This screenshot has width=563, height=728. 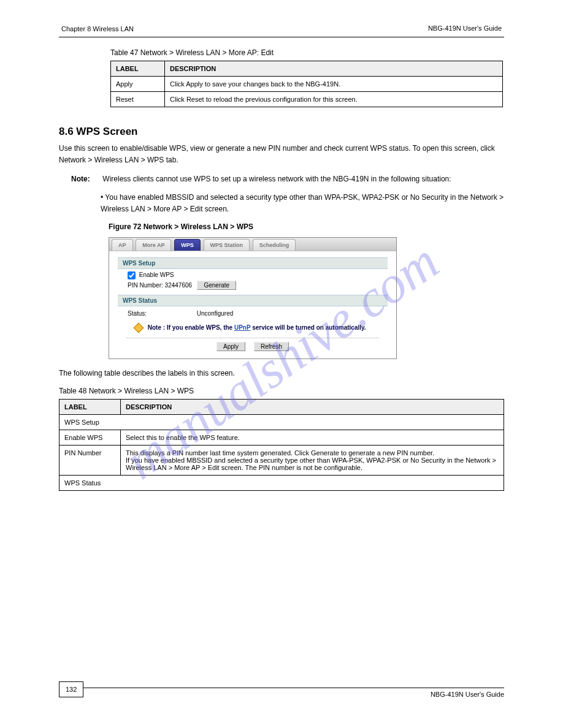 I want to click on table-row: PIN Number This displays a PIN number la…, so click(x=282, y=461).